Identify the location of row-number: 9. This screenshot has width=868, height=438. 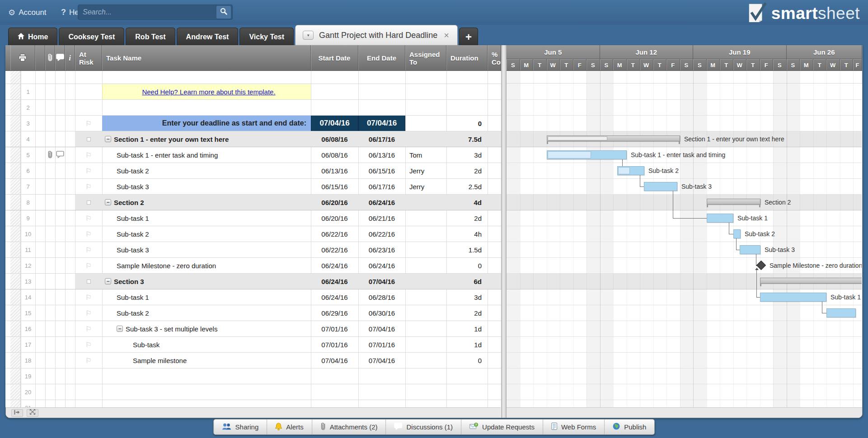
(28, 218).